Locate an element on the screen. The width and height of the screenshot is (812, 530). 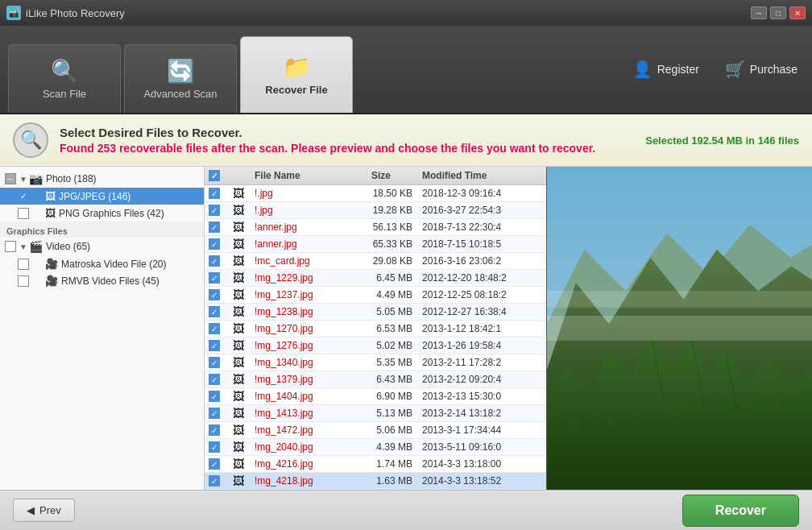
table-row: ✓ 🖼 !mg_1404.jpg 6.90 MB 2013-2-13 15:30… is located at coordinates (375, 396).